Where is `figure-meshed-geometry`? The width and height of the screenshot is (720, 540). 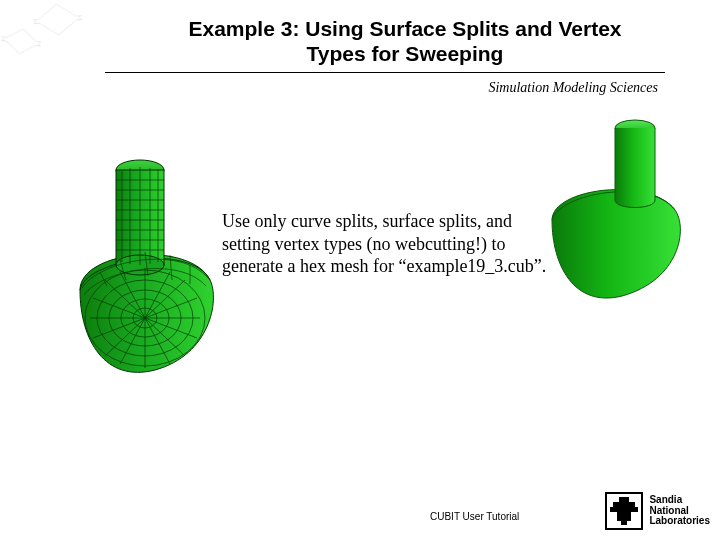
figure-meshed-geometry is located at coordinates (150, 270).